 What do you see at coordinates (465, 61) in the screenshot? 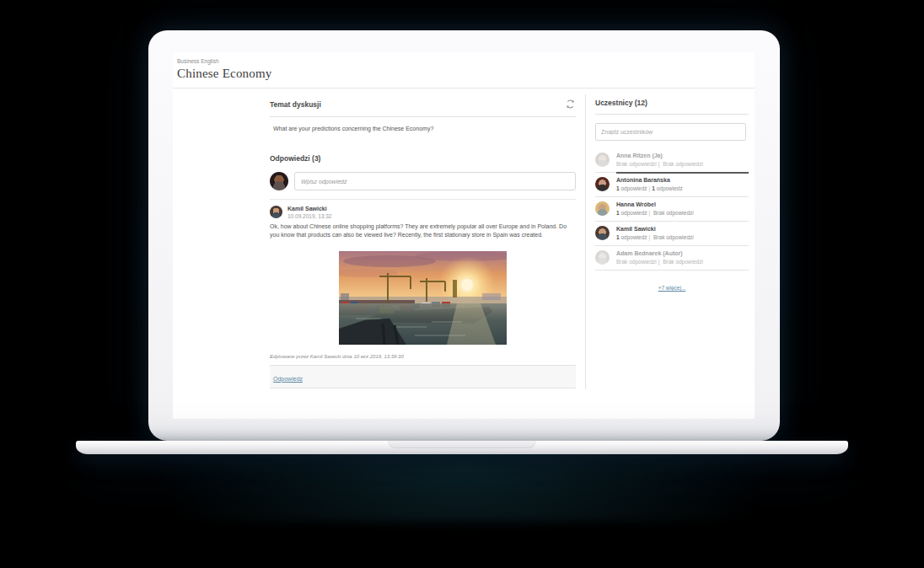
I see `breadcrumb: Business English` at bounding box center [465, 61].